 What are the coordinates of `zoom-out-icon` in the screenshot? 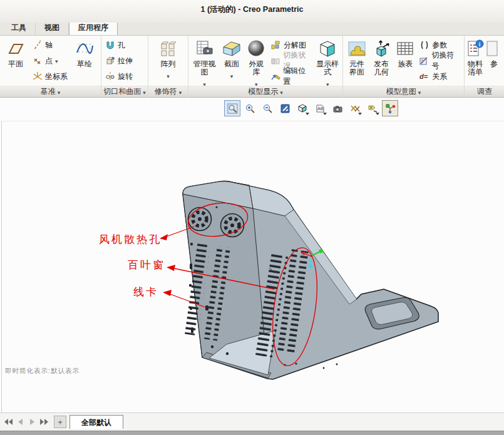 It's located at (268, 109).